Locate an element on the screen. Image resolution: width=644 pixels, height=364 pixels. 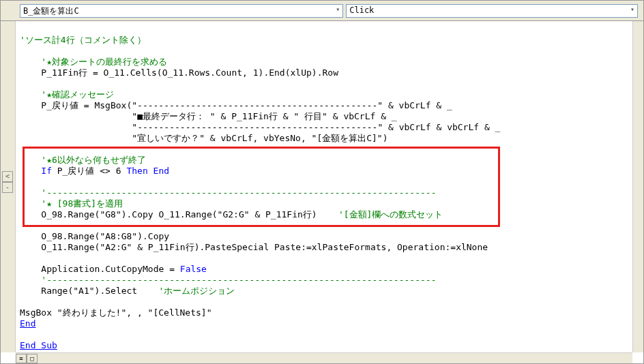
code-line: "■最終データ行： " & P_11Fin行 & " 行目" & vbCrLf … is located at coordinates (218, 116).